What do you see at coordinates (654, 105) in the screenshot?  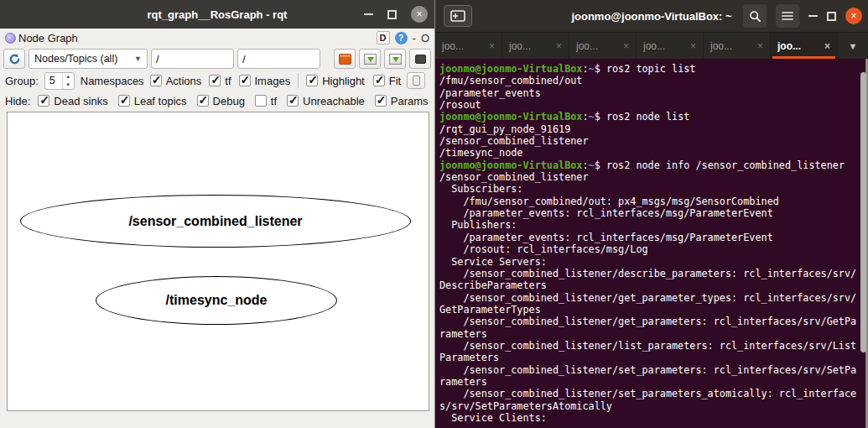 I see `terminal-line: /rosout` at bounding box center [654, 105].